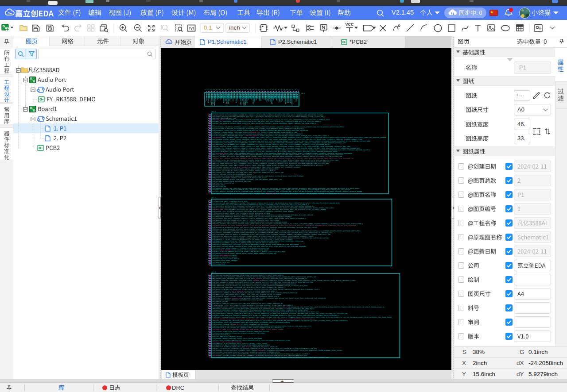  Describe the element at coordinates (271, 357) in the screenshot. I see `svg-text:PU0/IDRB_6FE6FV1_2GULNSO_L9770: PU0/IDRB_6FE6FV1_2GULNSO_L97709_KN2_E1F5…` at that location.